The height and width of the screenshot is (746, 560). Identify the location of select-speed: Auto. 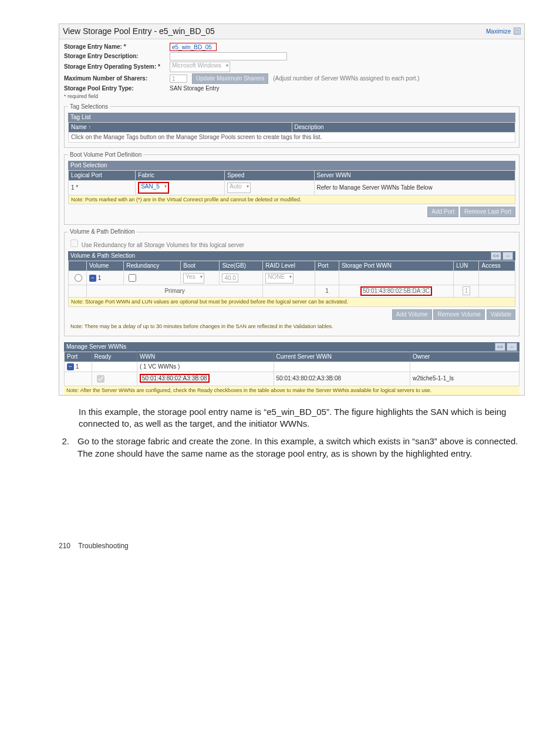
(239, 188).